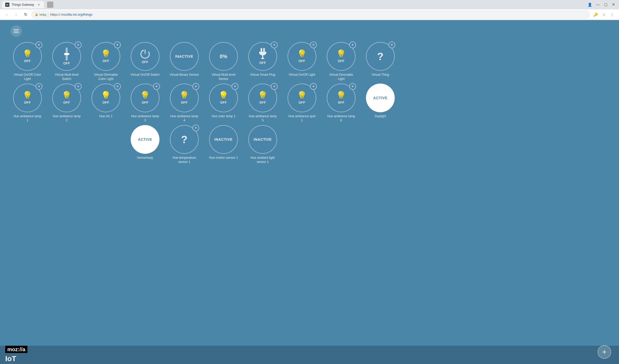  Describe the element at coordinates (26, 15) in the screenshot. I see `reload-button: ↻` at that location.